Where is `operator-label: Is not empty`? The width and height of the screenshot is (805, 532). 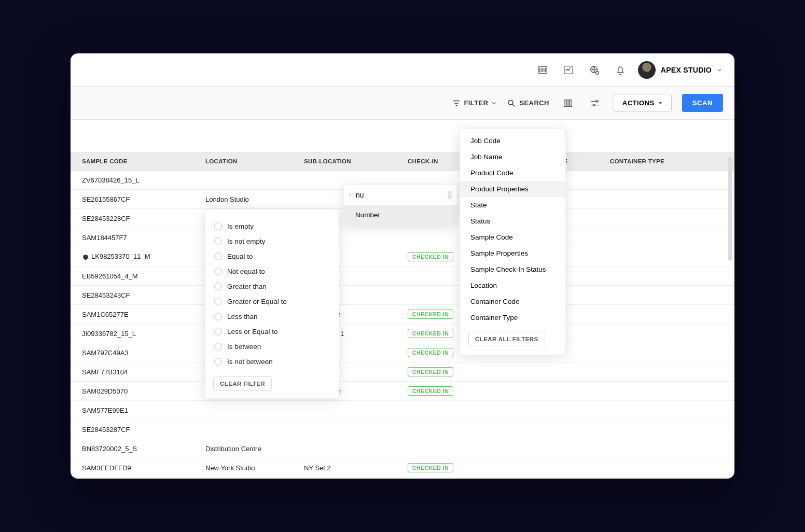 operator-label: Is not empty is located at coordinates (246, 242).